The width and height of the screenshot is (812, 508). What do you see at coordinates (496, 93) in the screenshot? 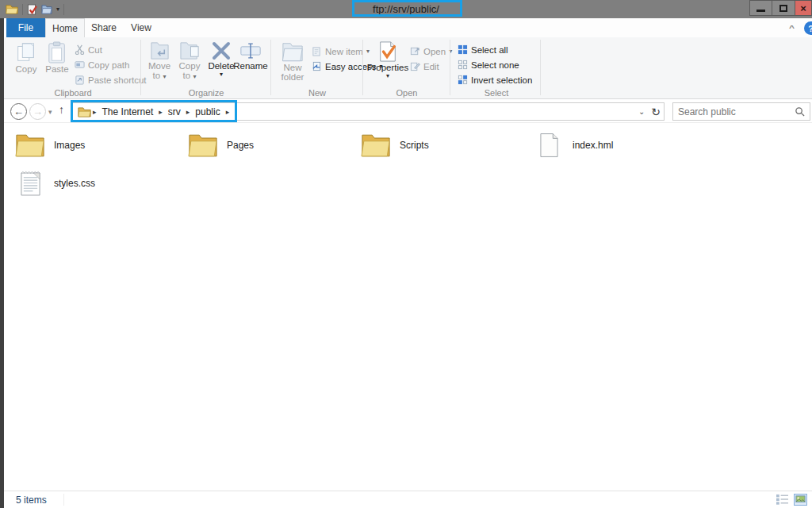
I see `group-label-select: Select` at bounding box center [496, 93].